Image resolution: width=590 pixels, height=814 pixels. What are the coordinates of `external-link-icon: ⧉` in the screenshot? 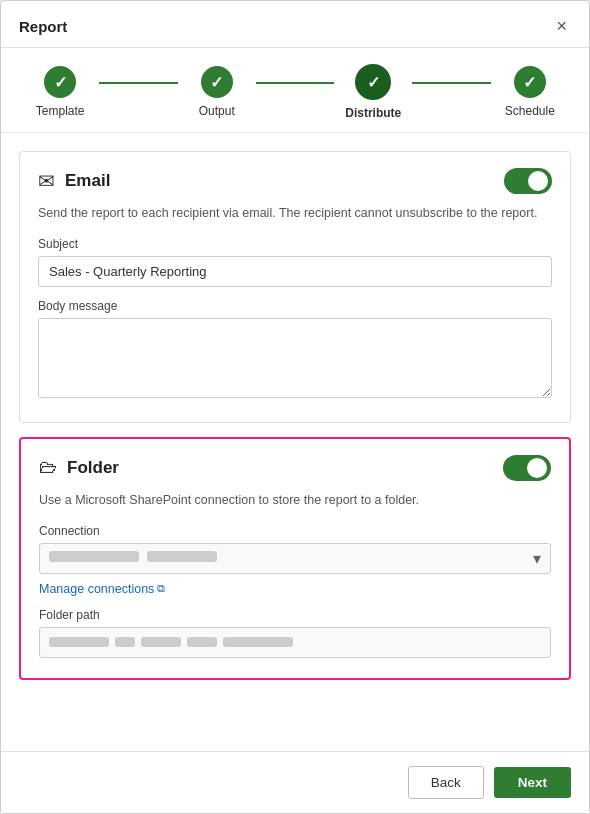 It's located at (161, 588).